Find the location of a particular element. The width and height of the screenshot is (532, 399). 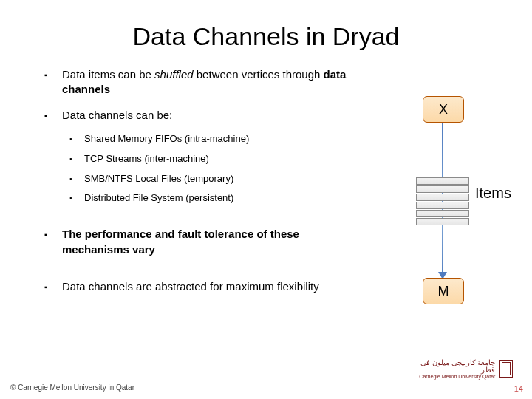

sub-bullet-3-text: SMB/NTFS Local Files (temporary) is located at coordinates (159, 179).